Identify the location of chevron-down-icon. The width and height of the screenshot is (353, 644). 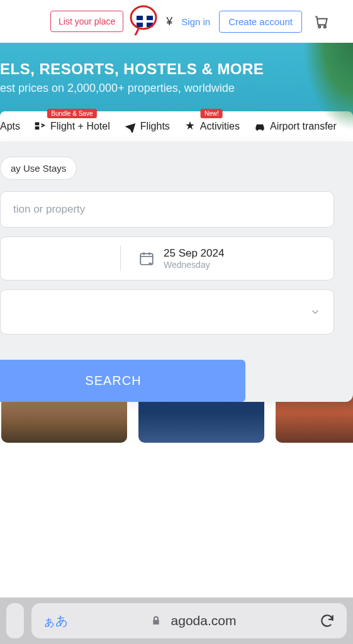
(315, 312).